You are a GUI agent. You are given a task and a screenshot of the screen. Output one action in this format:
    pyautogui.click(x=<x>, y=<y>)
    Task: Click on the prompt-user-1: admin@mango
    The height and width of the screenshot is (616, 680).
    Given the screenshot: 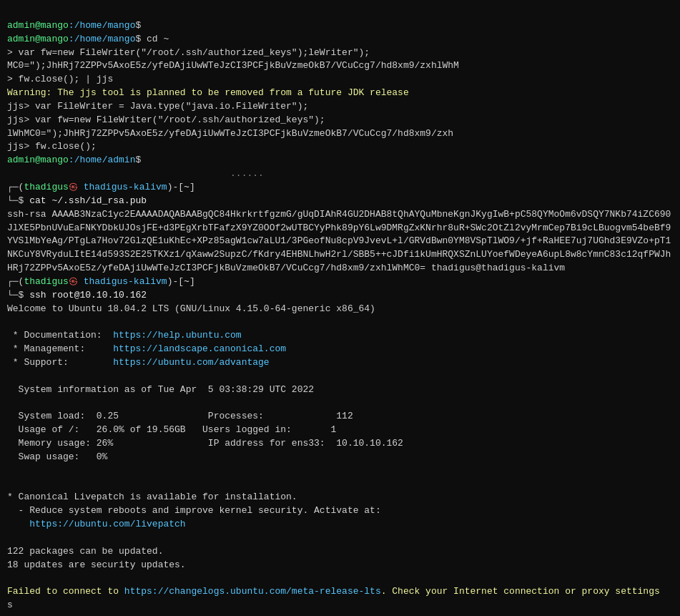 What is the action you would take?
    pyautogui.click(x=38, y=26)
    